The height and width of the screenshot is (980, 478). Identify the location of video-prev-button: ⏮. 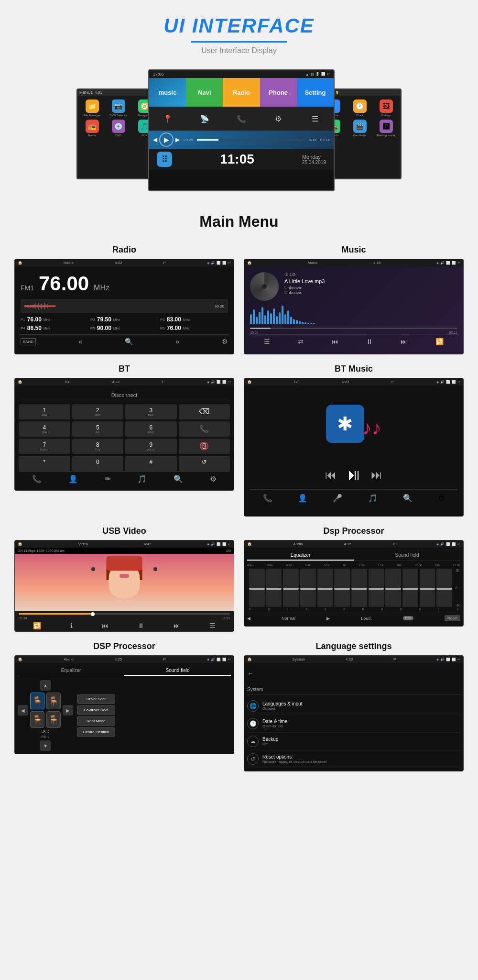
(105, 626).